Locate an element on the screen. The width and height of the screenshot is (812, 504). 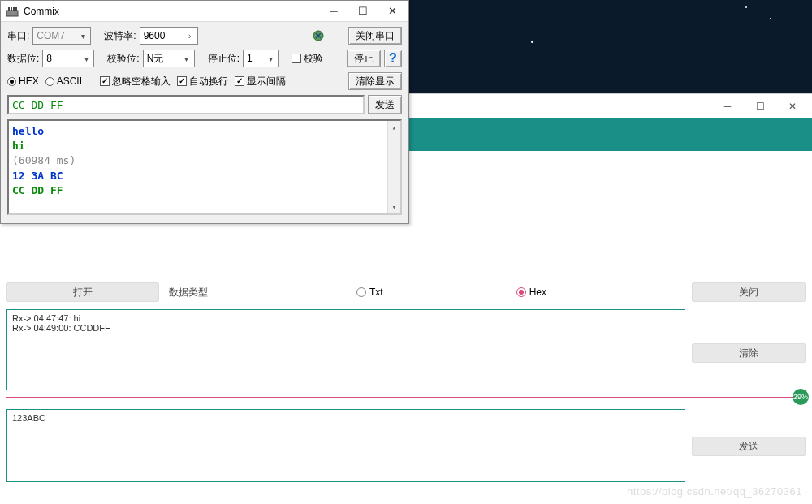
progress-badge: 29% is located at coordinates (801, 397).